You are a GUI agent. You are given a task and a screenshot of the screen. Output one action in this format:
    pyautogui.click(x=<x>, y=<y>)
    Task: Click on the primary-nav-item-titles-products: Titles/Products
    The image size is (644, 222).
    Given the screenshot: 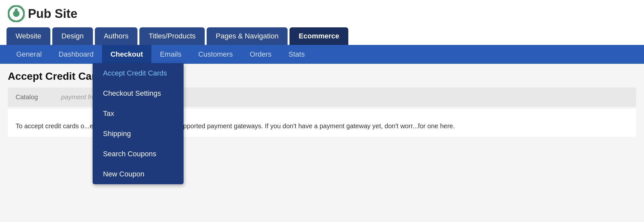 What is the action you would take?
    pyautogui.click(x=172, y=36)
    